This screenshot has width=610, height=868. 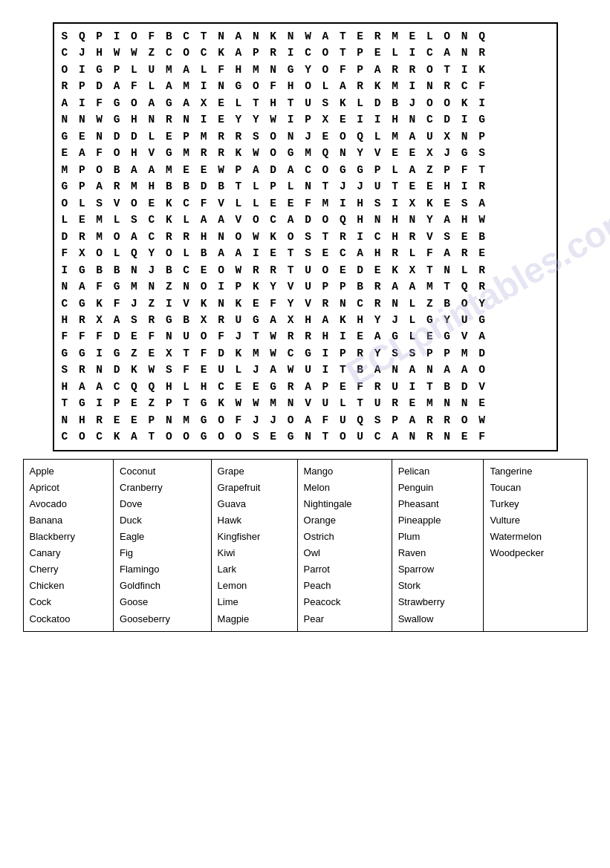 I want to click on word-item: Vulture, so click(x=535, y=521).